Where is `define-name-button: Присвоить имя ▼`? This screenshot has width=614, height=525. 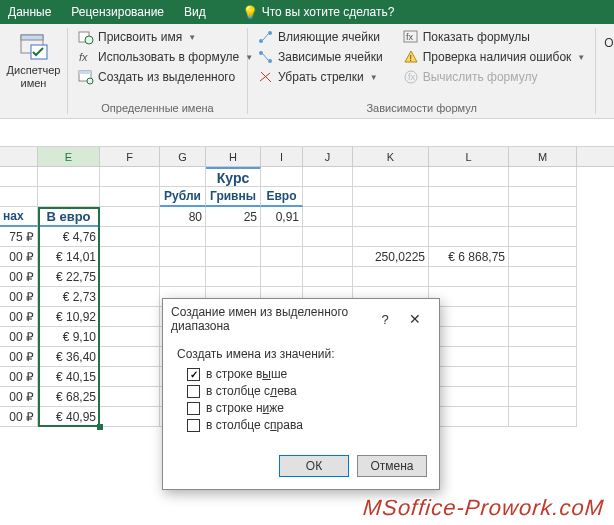
define-name-button: Присвоить имя ▼ is located at coordinates (158, 37).